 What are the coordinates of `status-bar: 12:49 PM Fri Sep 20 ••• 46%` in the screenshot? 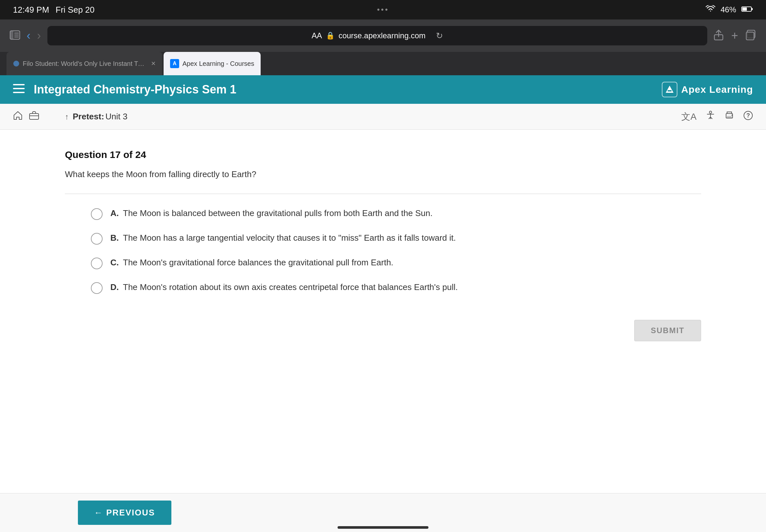 It's located at (383, 10).